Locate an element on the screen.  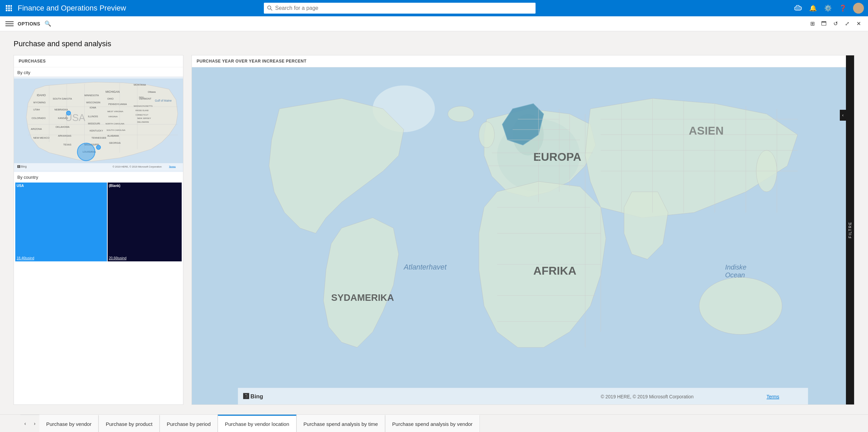
country-bars: USA 18,46tusind (Blank) 20,66tusind is located at coordinates (98, 222).